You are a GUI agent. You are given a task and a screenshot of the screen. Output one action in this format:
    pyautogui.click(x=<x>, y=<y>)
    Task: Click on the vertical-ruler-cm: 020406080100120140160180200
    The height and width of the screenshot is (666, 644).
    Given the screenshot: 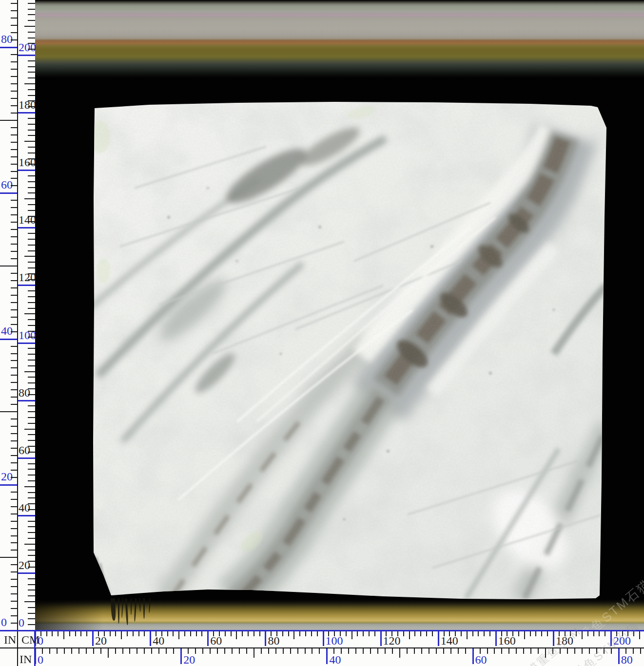 What is the action you would take?
    pyautogui.click(x=26, y=316)
    